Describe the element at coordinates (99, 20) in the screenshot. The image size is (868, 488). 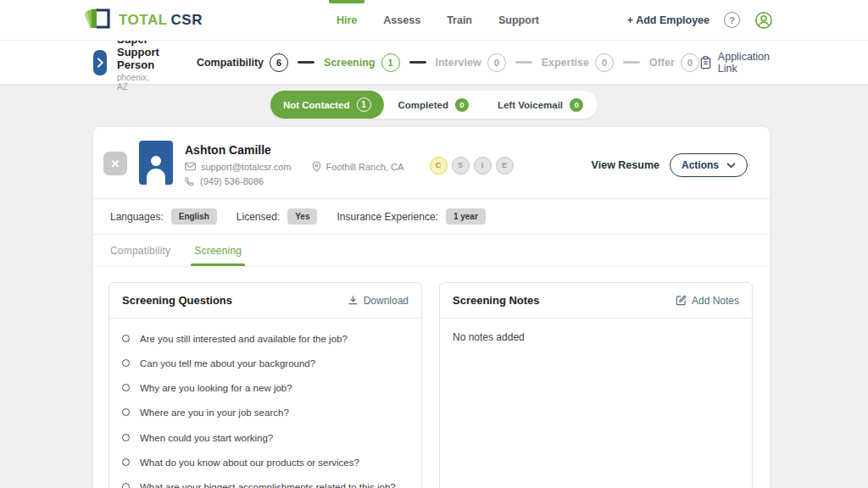
I see `fanned-pages-icon` at that location.